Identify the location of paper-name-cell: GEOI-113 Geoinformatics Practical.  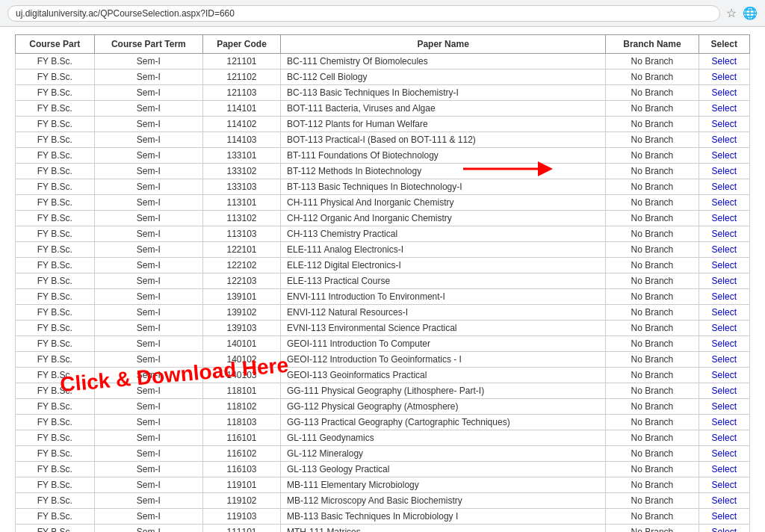
(444, 375).